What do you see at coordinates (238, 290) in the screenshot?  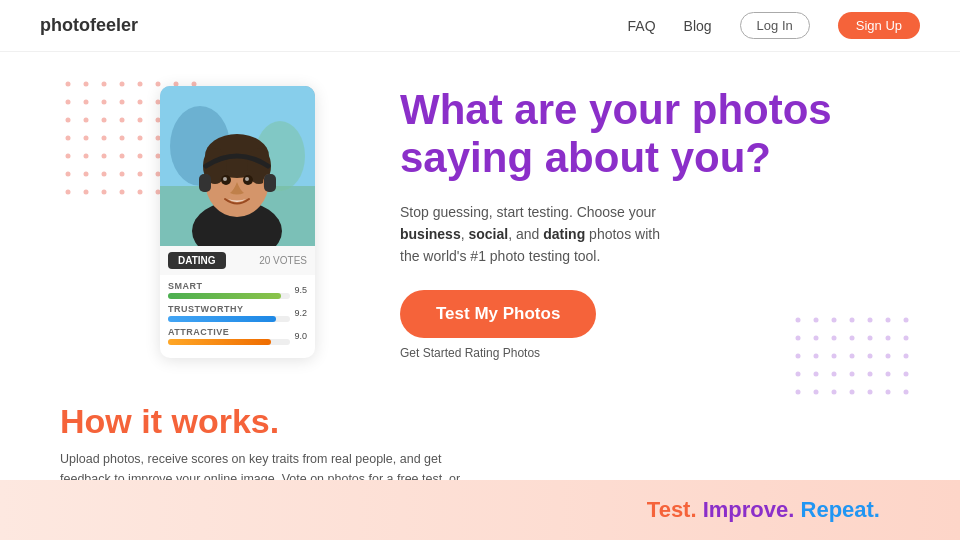 I see `stat-smart: SMART 9.5` at bounding box center [238, 290].